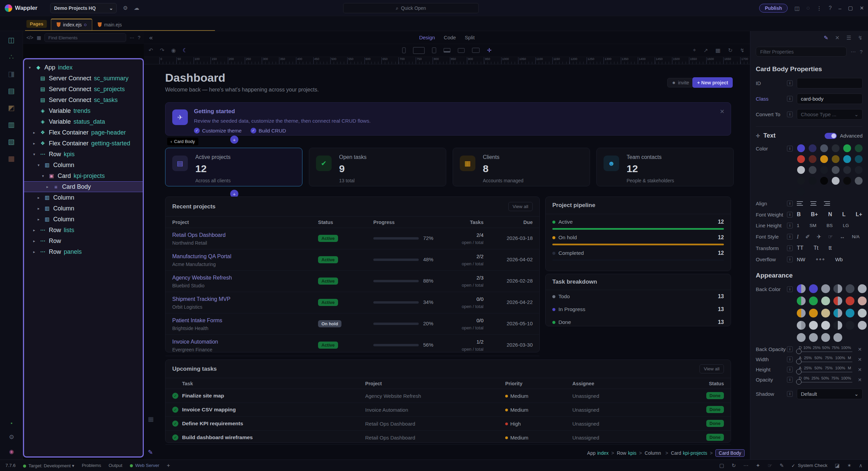 The width and height of the screenshot is (868, 471). What do you see at coordinates (448, 396) in the screenshot?
I see `table-row: ✓ Finalize site map Agency Website Refre…` at bounding box center [448, 396].